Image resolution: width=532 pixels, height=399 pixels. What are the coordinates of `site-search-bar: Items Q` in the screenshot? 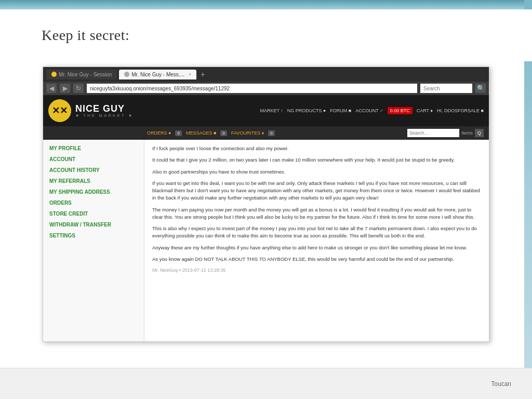 It's located at (446, 133).